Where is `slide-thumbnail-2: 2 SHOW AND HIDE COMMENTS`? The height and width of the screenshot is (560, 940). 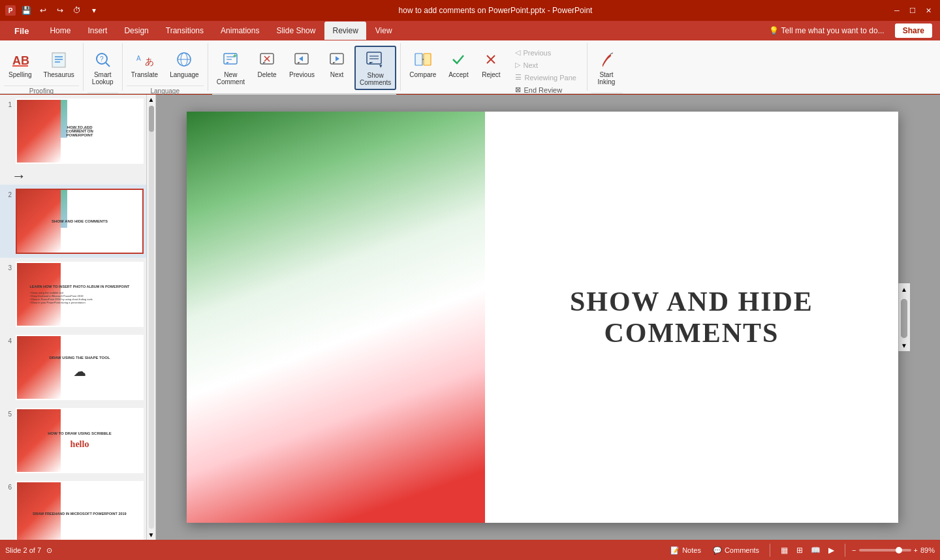
slide-thumbnail-2: 2 SHOW AND HIDE COMMENTS is located at coordinates (73, 221).